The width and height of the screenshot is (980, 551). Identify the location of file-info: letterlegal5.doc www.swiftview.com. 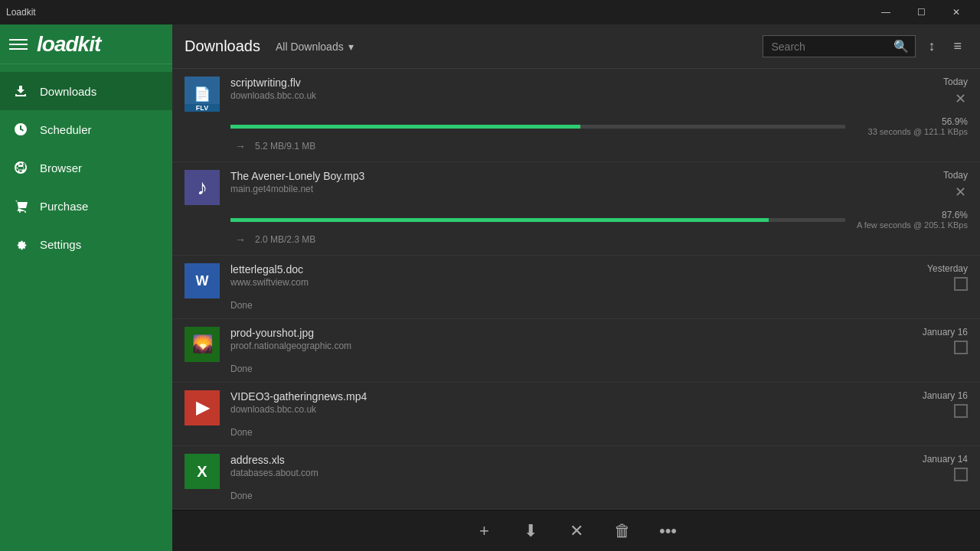
(568, 276).